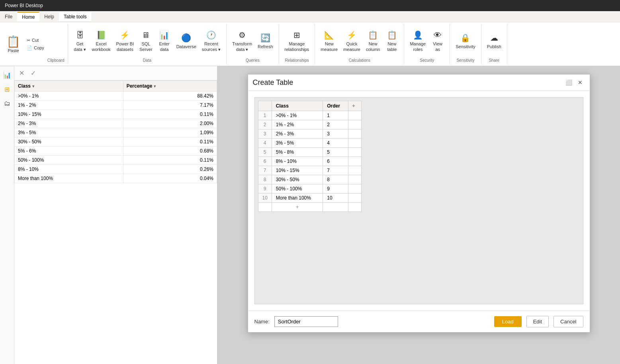 The height and width of the screenshot is (364, 620). I want to click on create-table-order-header: Order, so click(335, 106).